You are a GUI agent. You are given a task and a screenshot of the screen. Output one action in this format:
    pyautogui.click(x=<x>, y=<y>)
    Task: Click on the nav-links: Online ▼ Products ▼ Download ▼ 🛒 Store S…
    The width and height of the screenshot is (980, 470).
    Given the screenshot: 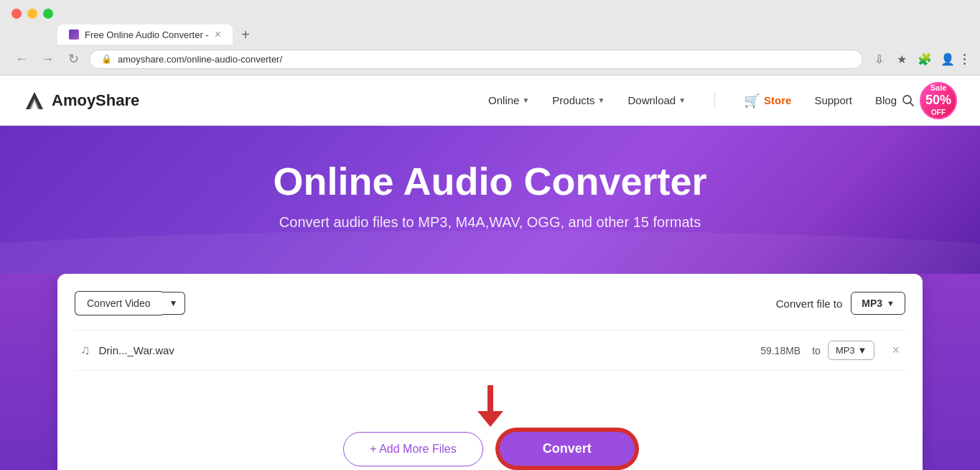 What is the action you would take?
    pyautogui.click(x=692, y=101)
    